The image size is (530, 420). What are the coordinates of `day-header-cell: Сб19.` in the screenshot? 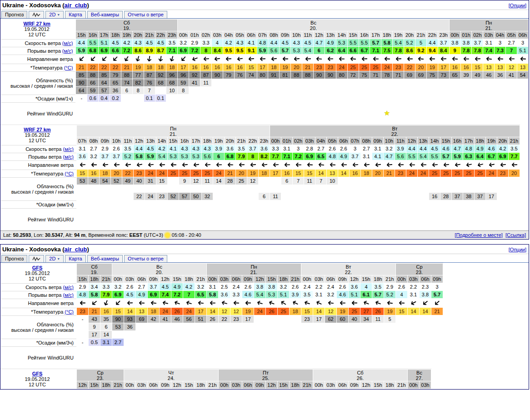 It's located at (126, 25).